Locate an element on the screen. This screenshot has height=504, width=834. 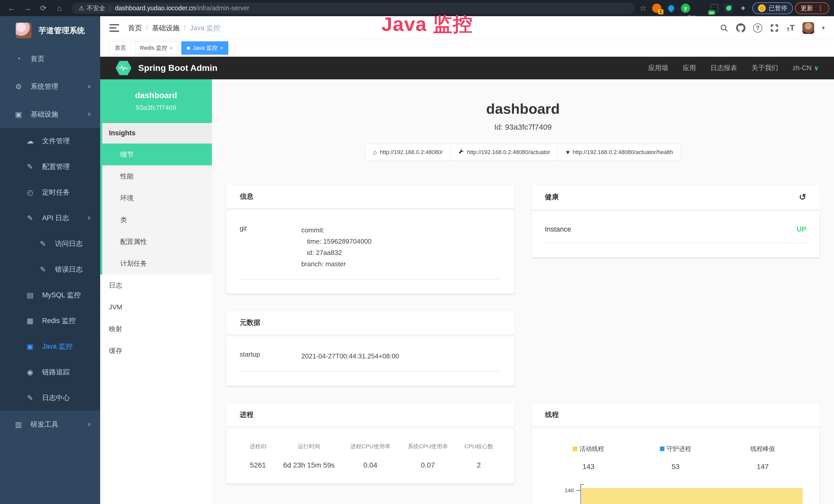
sba-item-environment: 环境 is located at coordinates (157, 198).